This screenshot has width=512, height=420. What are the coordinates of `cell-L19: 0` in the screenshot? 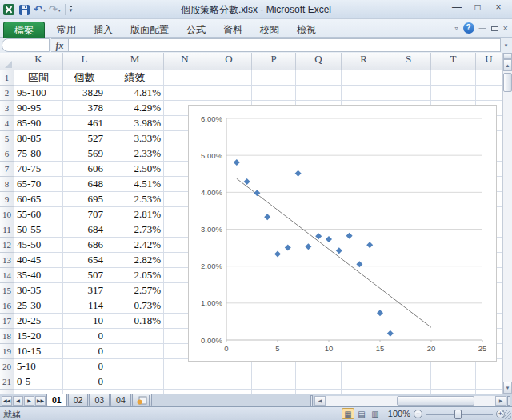 It's located at (85, 352).